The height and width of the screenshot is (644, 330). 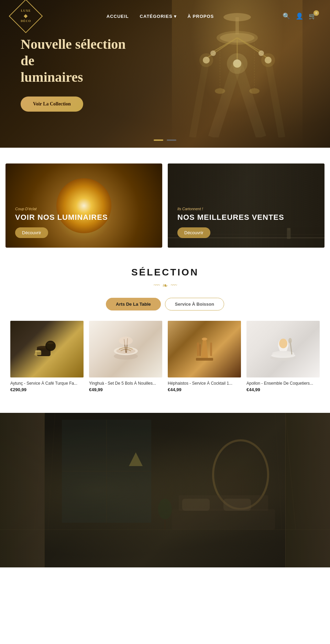 What do you see at coordinates (32, 233) in the screenshot?
I see `promo-left-btn: Découvrir` at bounding box center [32, 233].